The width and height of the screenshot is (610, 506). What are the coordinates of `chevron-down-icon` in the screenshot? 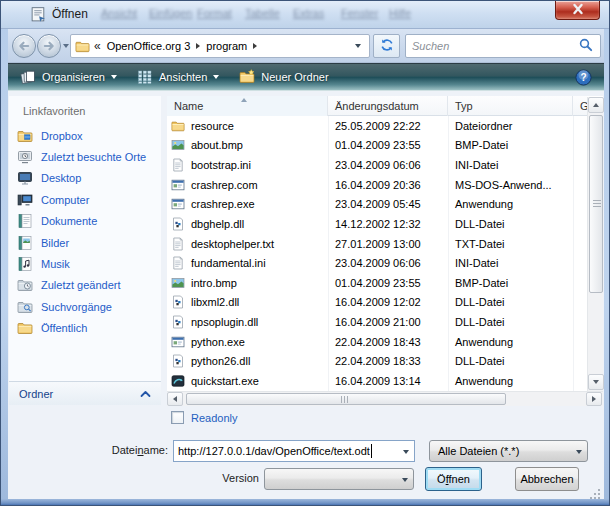 It's located at (114, 77).